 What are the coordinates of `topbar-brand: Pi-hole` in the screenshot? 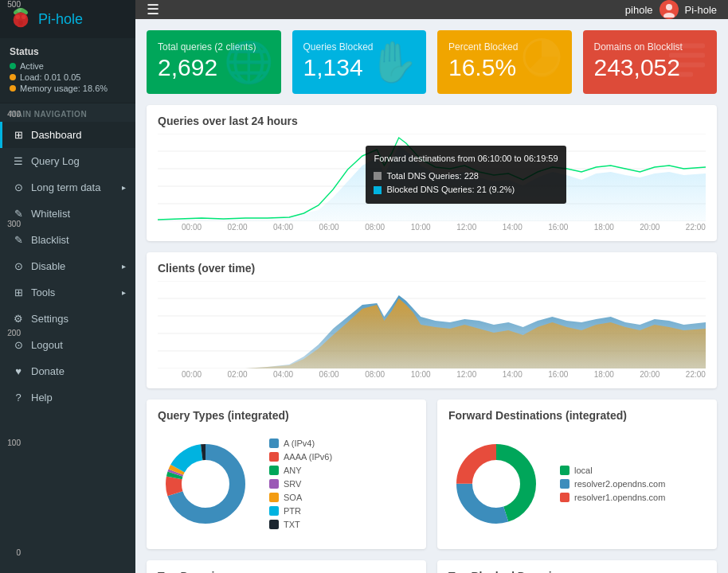 It's located at (701, 10).